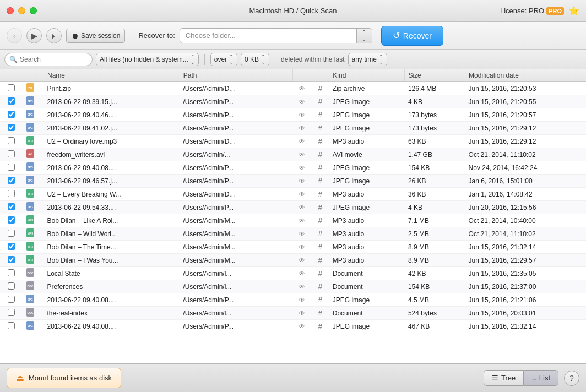  Describe the element at coordinates (236, 76) in the screenshot. I see `header-path: Path` at that location.